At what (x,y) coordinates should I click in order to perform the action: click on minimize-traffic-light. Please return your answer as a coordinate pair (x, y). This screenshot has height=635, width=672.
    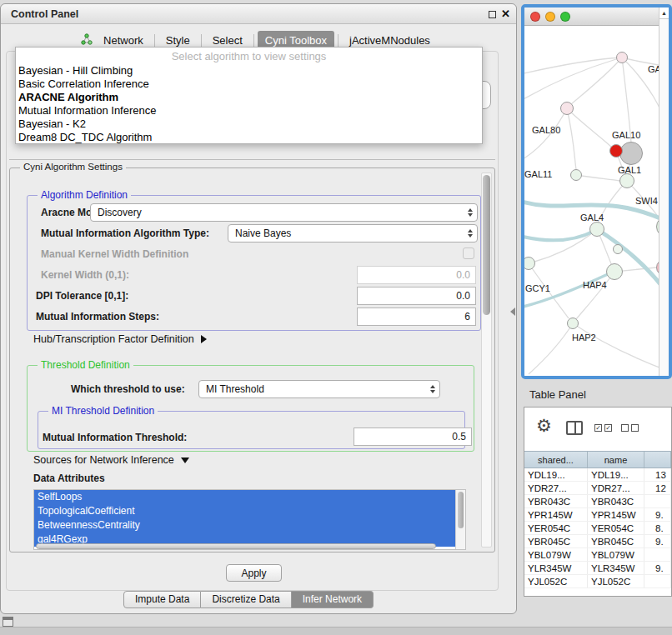
    Looking at the image, I should click on (550, 17).